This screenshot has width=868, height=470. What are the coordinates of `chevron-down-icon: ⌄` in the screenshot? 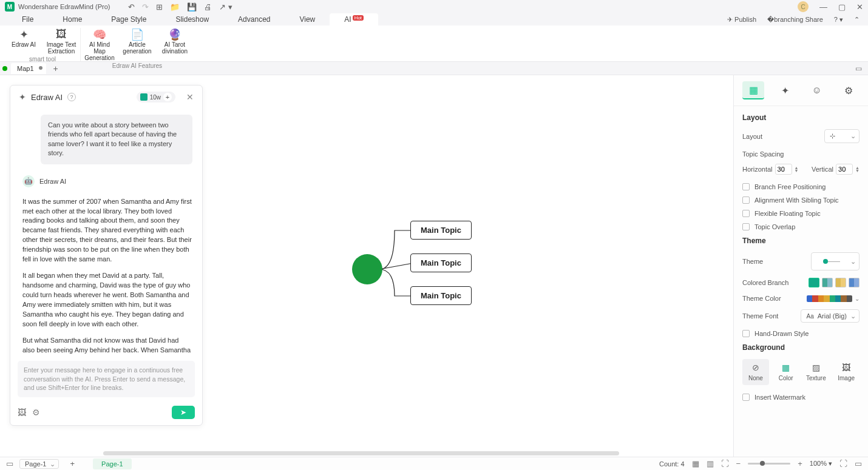 It's located at (857, 298).